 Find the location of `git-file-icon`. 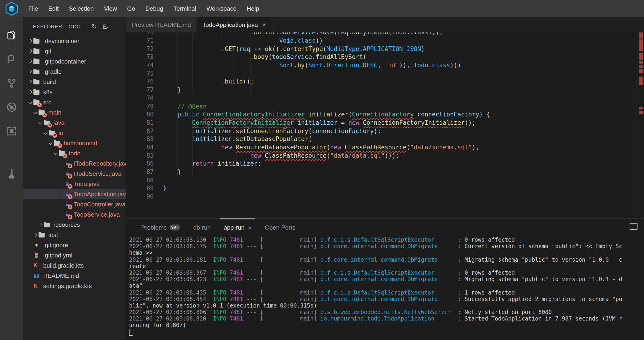

git-file-icon is located at coordinates (38, 245).